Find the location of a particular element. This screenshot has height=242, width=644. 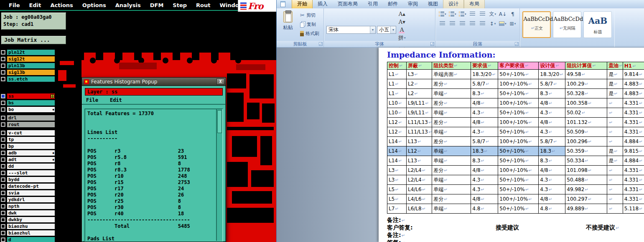

layer-name: npth is located at coordinates (31, 206).